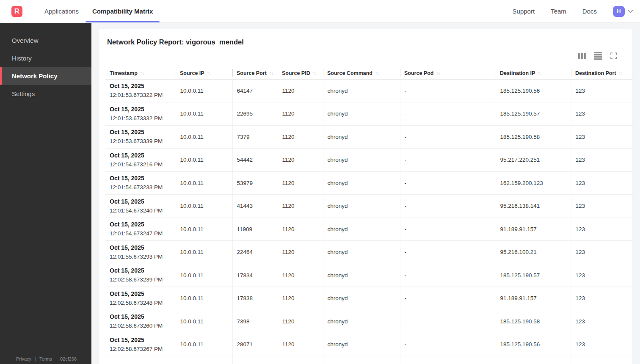  What do you see at coordinates (255, 322) in the screenshot?
I see `cell-source-port: 7398` at bounding box center [255, 322].